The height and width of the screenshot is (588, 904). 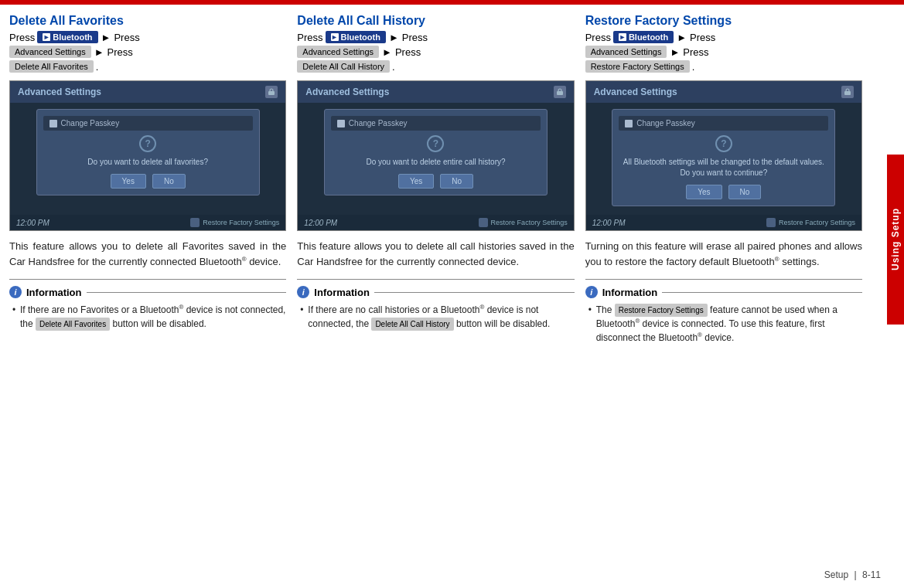 I want to click on col2-screen-inner: Advanced Settings Change Passkey ?, so click(x=435, y=156).